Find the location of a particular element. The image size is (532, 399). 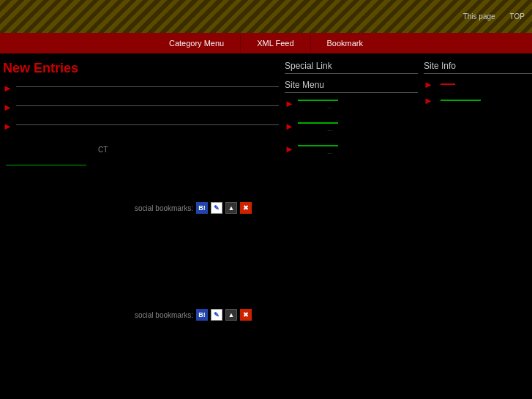

nav-bookmark: Bookmark is located at coordinates (345, 43).